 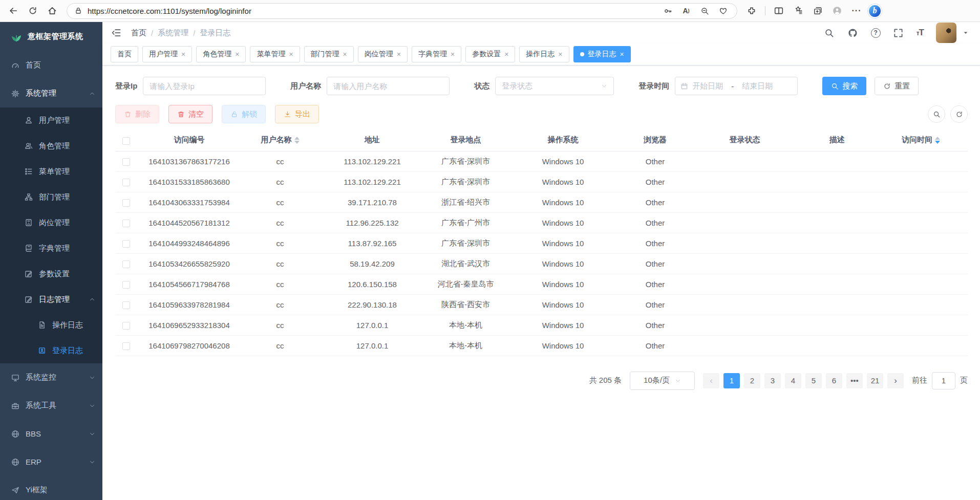 What do you see at coordinates (959, 114) in the screenshot?
I see `refresh-table-button` at bounding box center [959, 114].